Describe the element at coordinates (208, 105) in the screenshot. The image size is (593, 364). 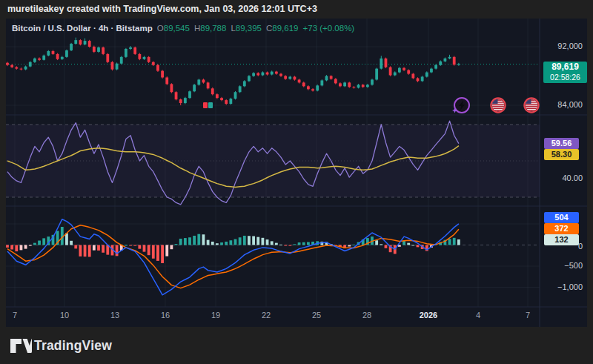
I see `mini-event-marker` at that location.